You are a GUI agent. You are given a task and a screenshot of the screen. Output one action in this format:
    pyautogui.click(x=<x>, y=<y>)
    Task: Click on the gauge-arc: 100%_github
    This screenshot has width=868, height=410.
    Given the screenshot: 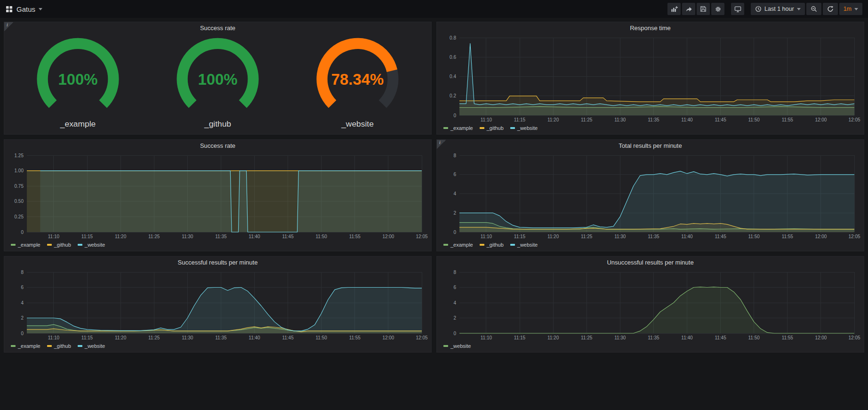 What is the action you would take?
    pyautogui.click(x=217, y=83)
    